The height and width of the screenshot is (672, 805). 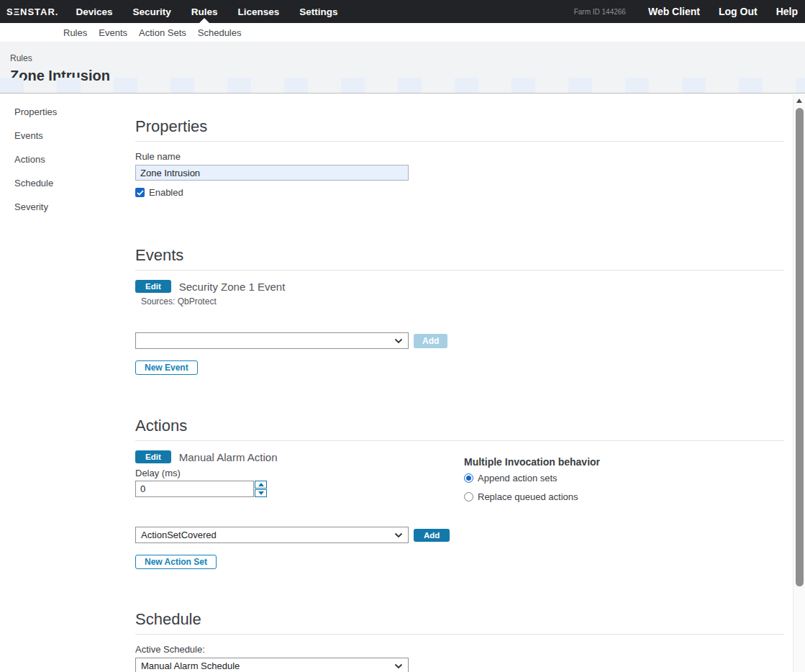 What do you see at coordinates (153, 457) in the screenshot?
I see `edit-action-button: Edit` at bounding box center [153, 457].